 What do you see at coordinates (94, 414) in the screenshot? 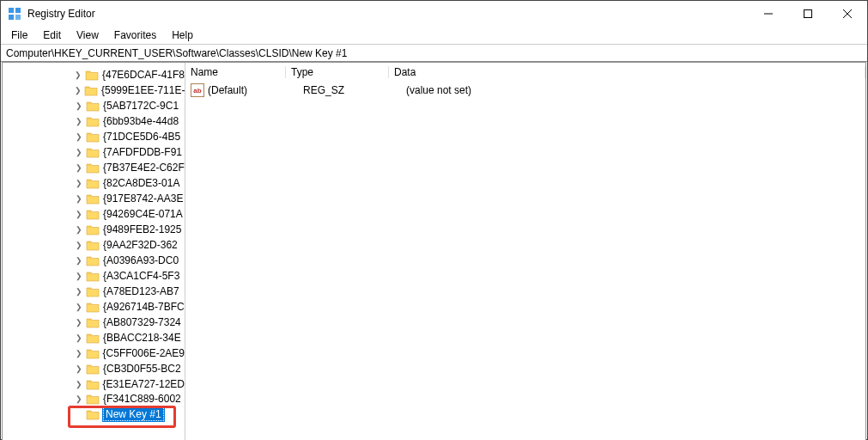
I see `tree-item-new: ❯New Key #1` at bounding box center [94, 414].